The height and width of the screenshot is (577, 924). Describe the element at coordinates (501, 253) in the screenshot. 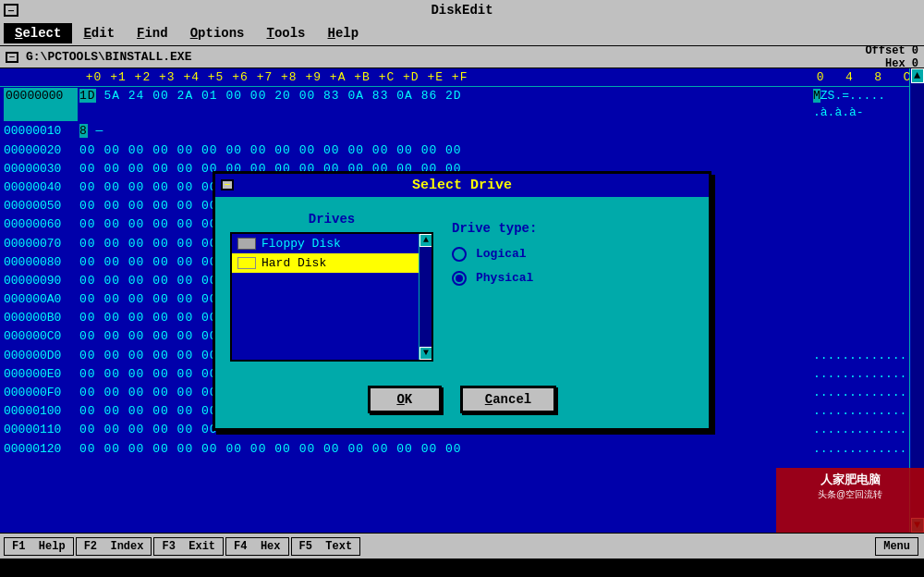

I see `radio-logical-label: Logical` at that location.